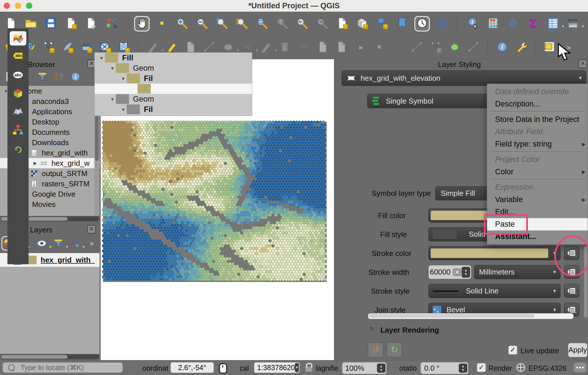  What do you see at coordinates (537, 200) in the screenshot?
I see `menu-item-variable: Variable▶` at bounding box center [537, 200].